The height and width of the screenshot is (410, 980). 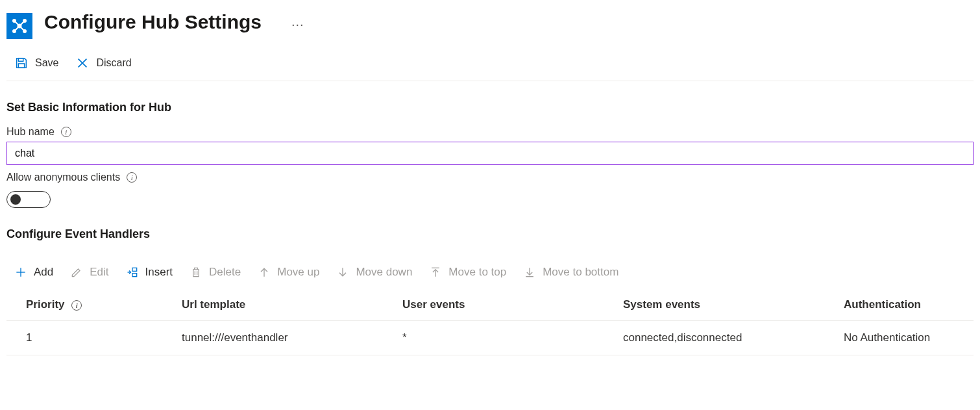 What do you see at coordinates (64, 177) in the screenshot?
I see `allow-anon-label: Allow anonymous clients` at bounding box center [64, 177].